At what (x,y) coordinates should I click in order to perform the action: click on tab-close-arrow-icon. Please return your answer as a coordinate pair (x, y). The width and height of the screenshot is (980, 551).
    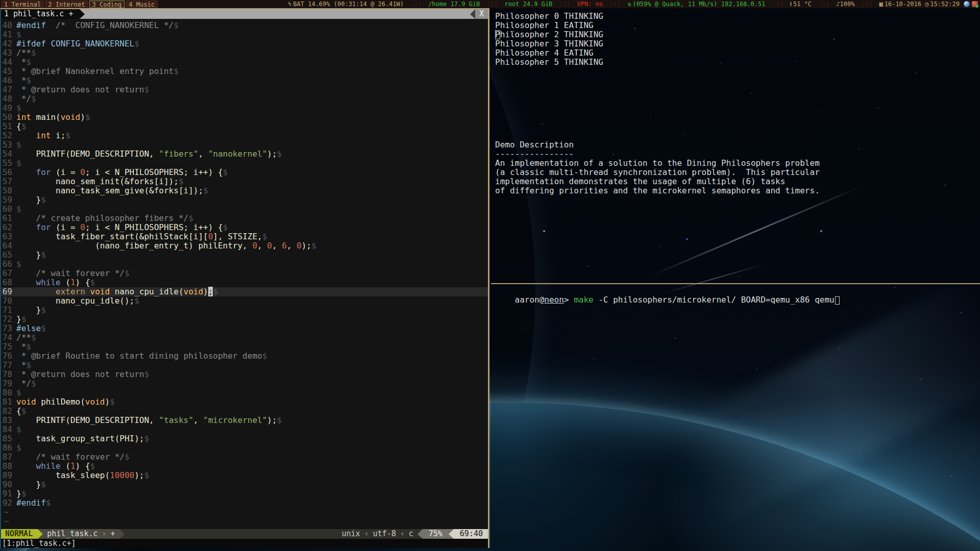
    Looking at the image, I should click on (473, 14).